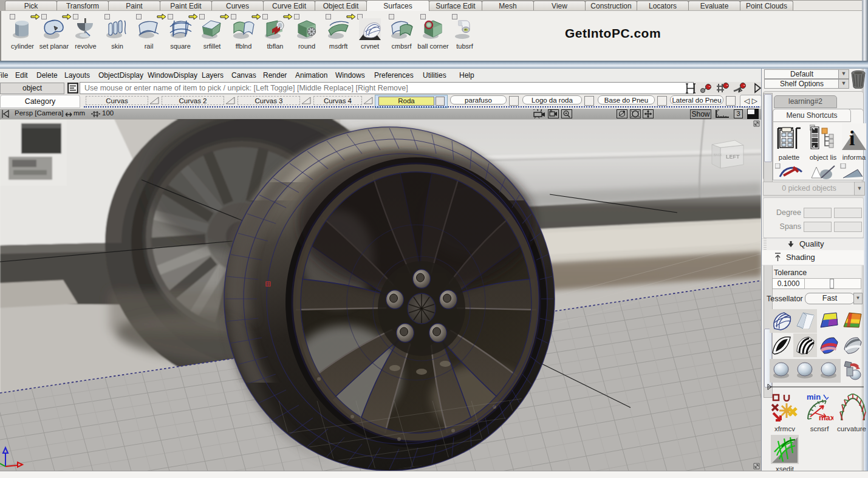 Image resolution: width=868 pixels, height=478 pixels. What do you see at coordinates (814, 397) in the screenshot?
I see `svg-text: min` at bounding box center [814, 397].